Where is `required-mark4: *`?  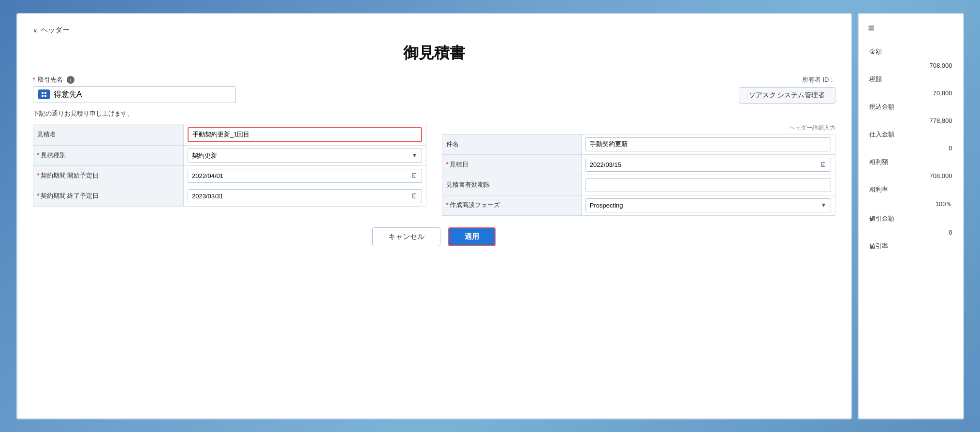 required-mark4: * is located at coordinates (39, 195).